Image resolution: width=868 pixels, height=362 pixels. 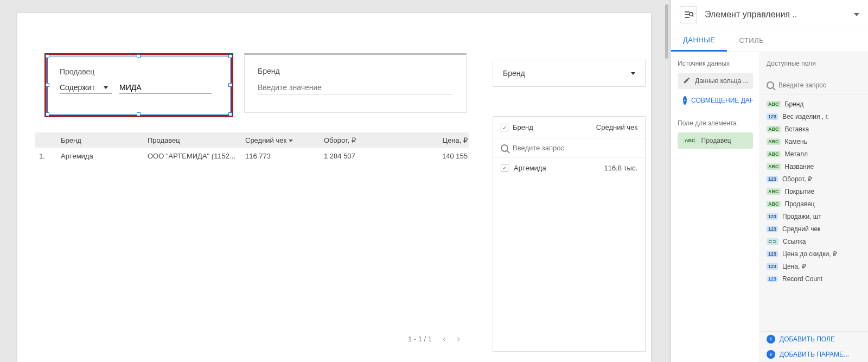 I want to click on available-field-row: 123Оборот, ₽, so click(x=814, y=179).